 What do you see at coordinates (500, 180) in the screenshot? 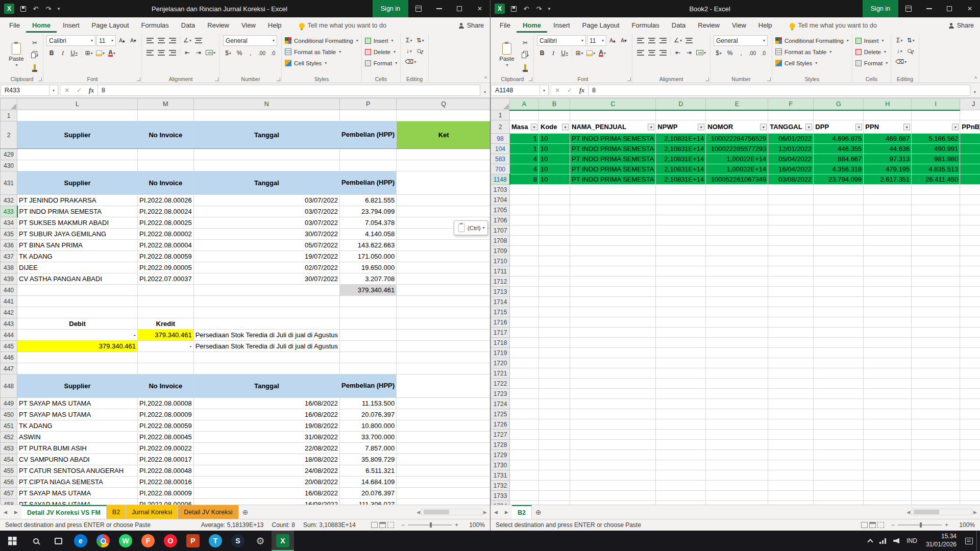
I see `row-header-1148: 1148` at bounding box center [500, 180].